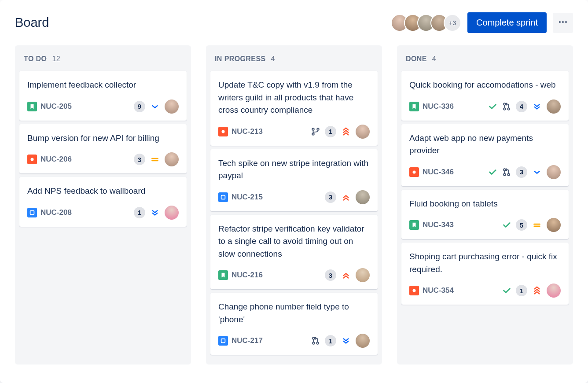 The image size is (588, 383). What do you see at coordinates (507, 23) in the screenshot?
I see `complete-sprint-button: Complete sprint` at bounding box center [507, 23].